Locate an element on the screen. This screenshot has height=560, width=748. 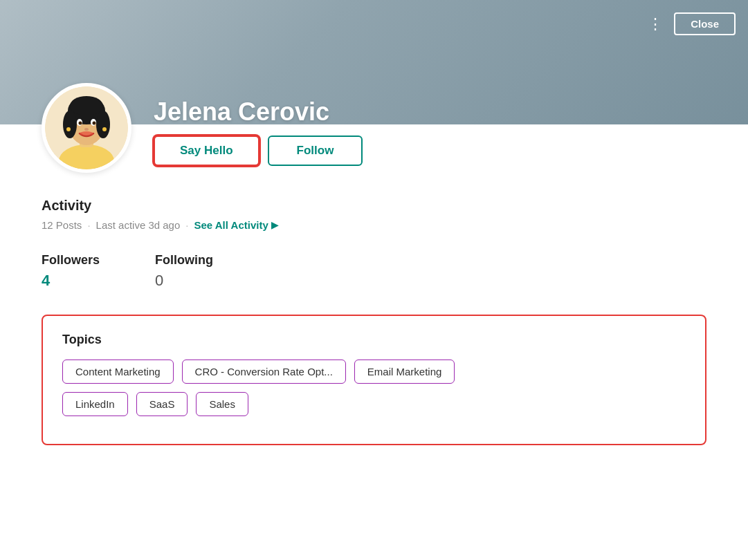
topic-tag-sales: Sales is located at coordinates (222, 404).